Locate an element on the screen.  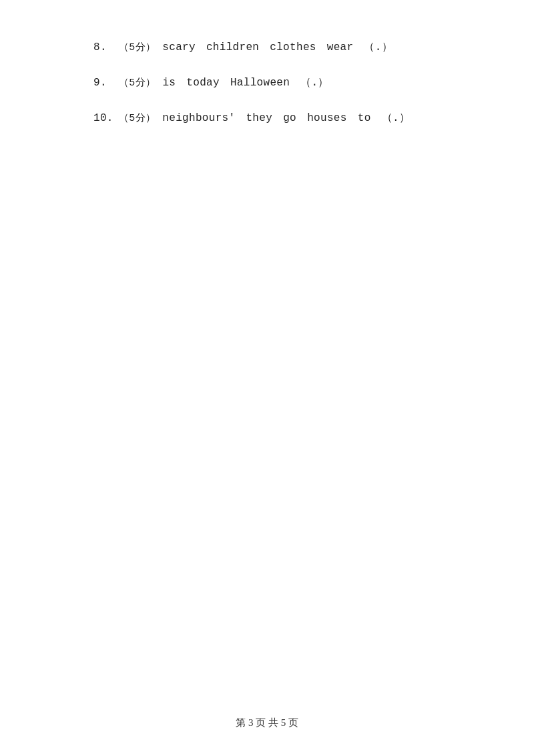
word-wear: wear is located at coordinates (340, 47).